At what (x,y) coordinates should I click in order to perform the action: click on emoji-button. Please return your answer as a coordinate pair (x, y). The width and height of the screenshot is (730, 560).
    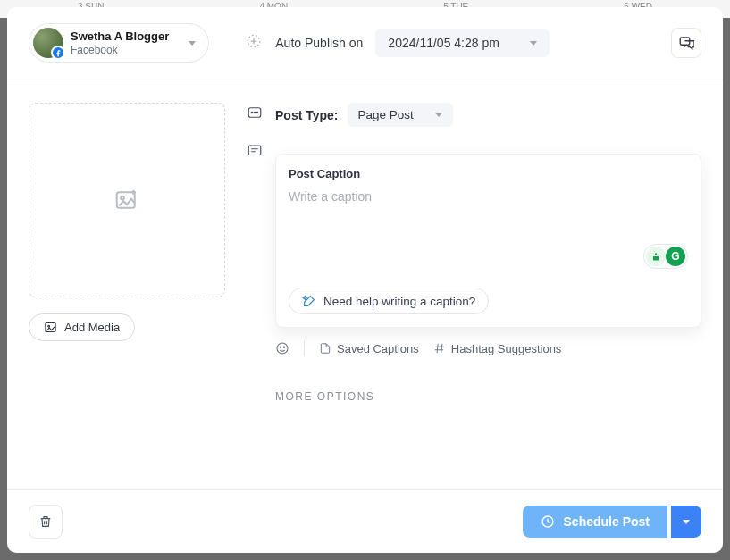
    Looking at the image, I should click on (282, 348).